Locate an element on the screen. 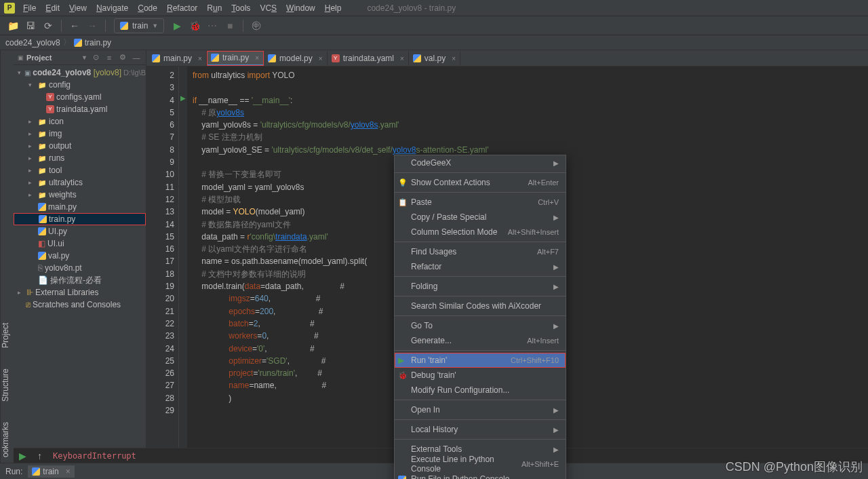 This screenshot has height=479, width=868. ctx-open-in: Open In▶ is located at coordinates (480, 410).